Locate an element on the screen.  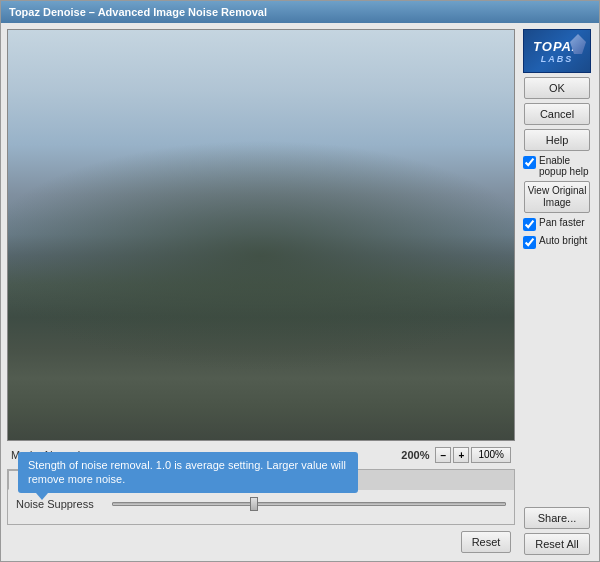
cancel-button: Cancel is located at coordinates (557, 114).